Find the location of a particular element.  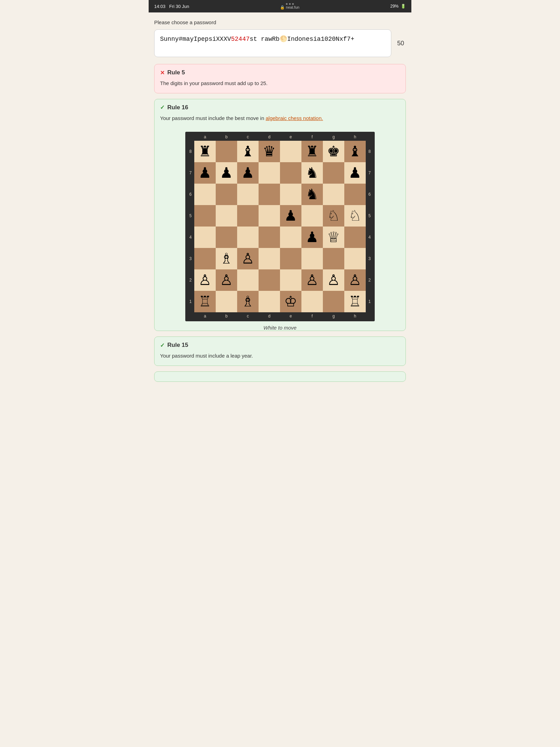

cell-e7 is located at coordinates (291, 173).